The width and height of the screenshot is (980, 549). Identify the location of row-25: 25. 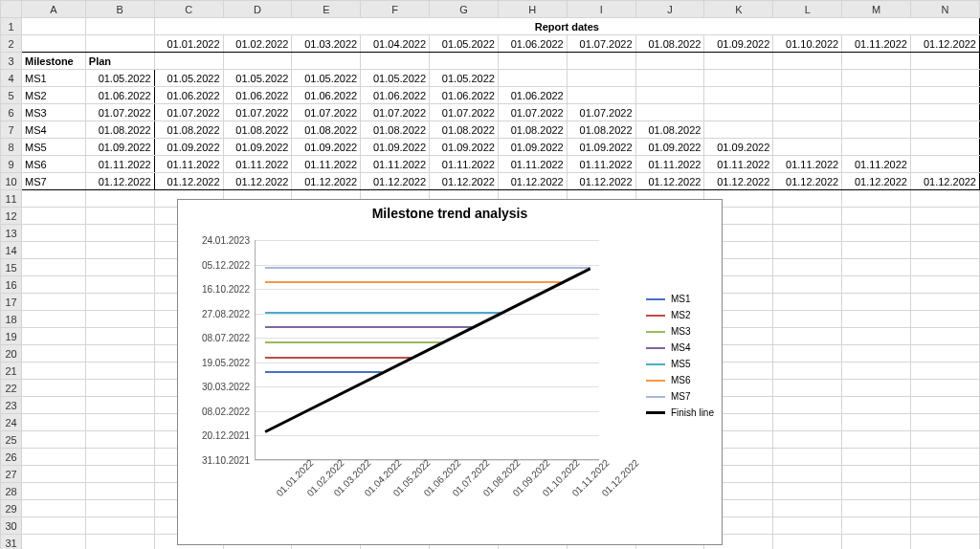
(11, 440).